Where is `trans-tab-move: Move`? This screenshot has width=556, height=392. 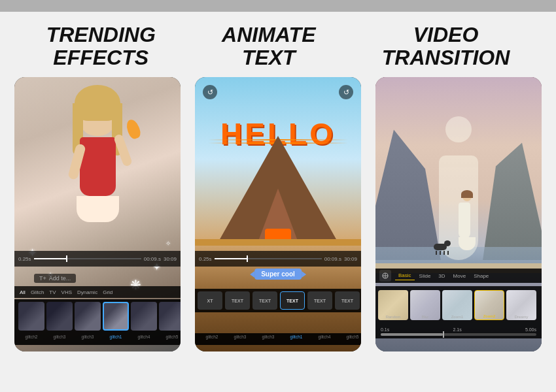 trans-tab-move: Move is located at coordinates (460, 276).